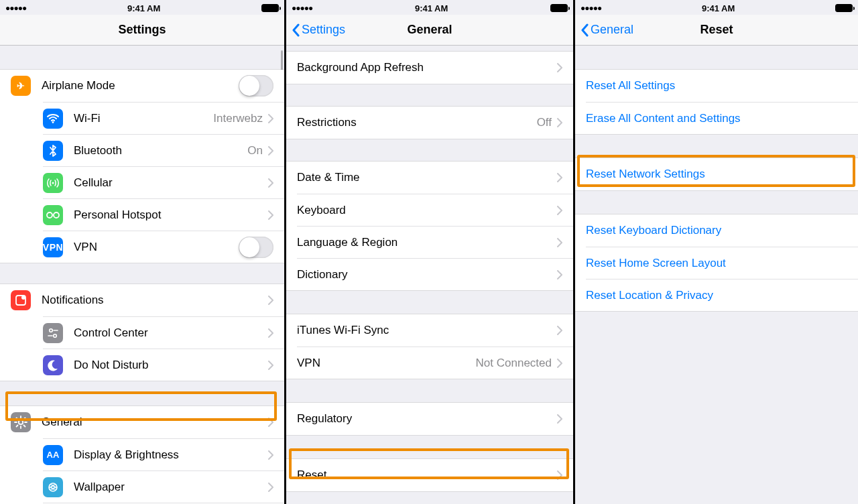 The height and width of the screenshot is (504, 858). What do you see at coordinates (171, 183) in the screenshot?
I see `label: Cellular` at bounding box center [171, 183].